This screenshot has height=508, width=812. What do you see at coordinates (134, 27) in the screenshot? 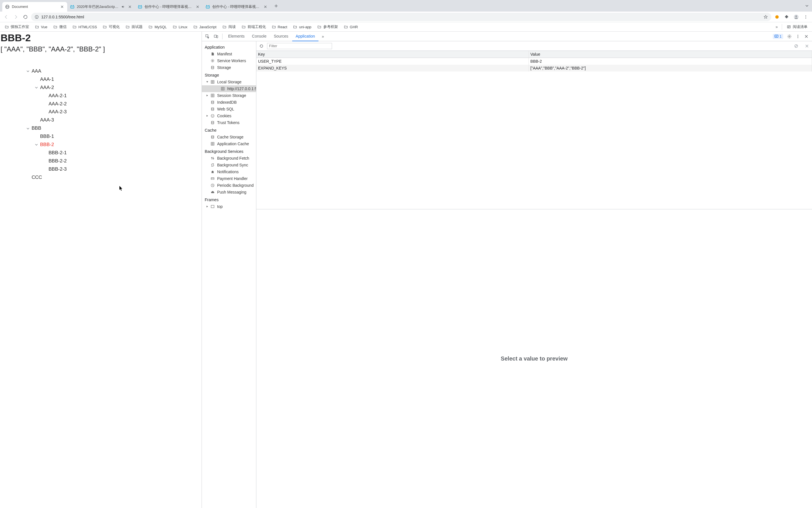
I see `bookmark-item: 面试题` at bounding box center [134, 27].